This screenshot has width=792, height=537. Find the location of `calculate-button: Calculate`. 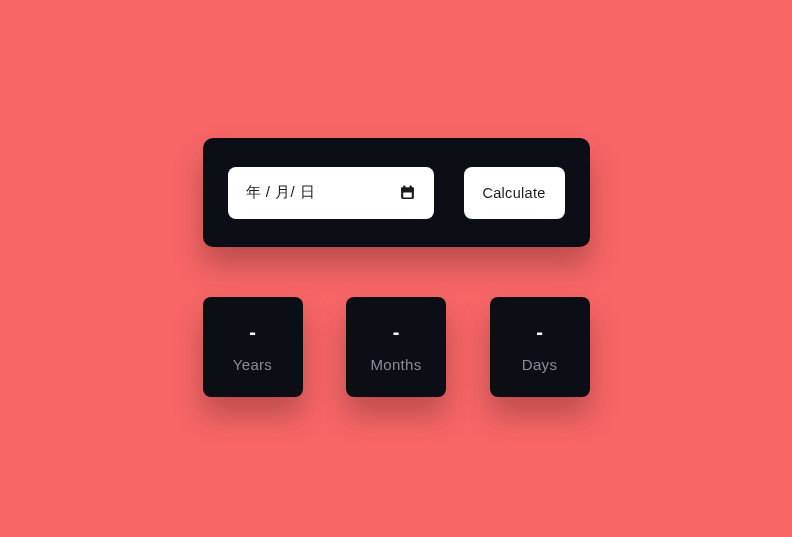

calculate-button: Calculate is located at coordinates (514, 193).